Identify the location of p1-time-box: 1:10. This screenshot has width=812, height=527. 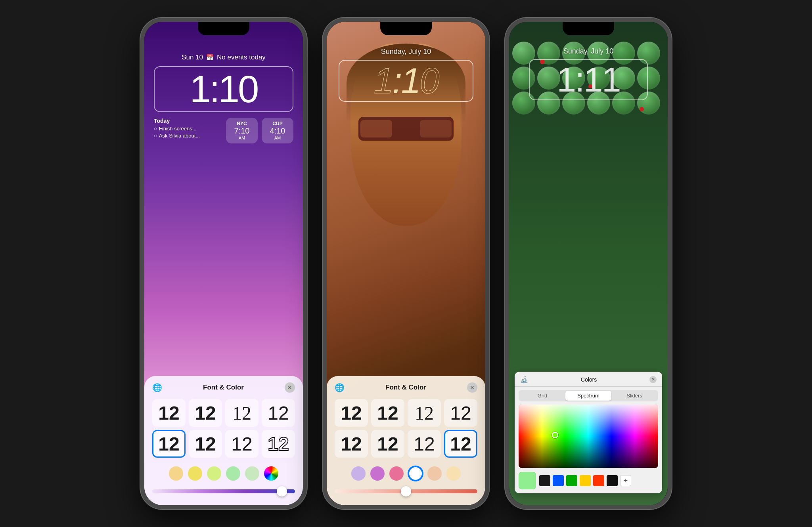
(224, 89).